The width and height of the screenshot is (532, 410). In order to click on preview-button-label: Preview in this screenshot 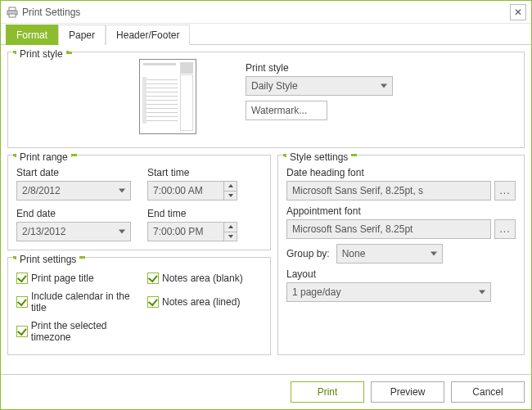, I will do `click(408, 392)`.